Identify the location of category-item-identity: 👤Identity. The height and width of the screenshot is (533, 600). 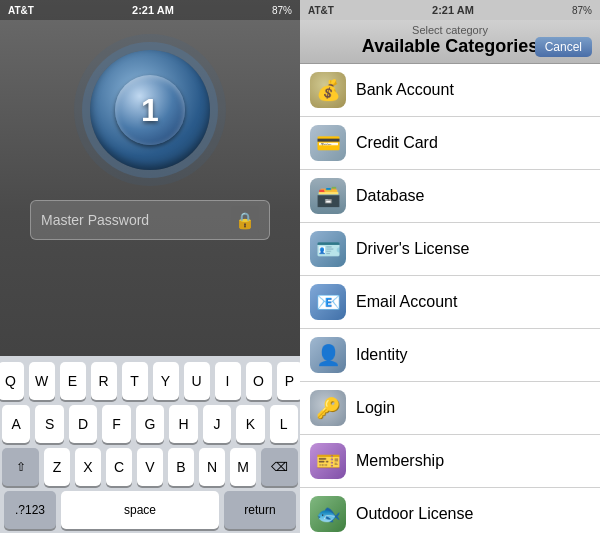
(450, 356).